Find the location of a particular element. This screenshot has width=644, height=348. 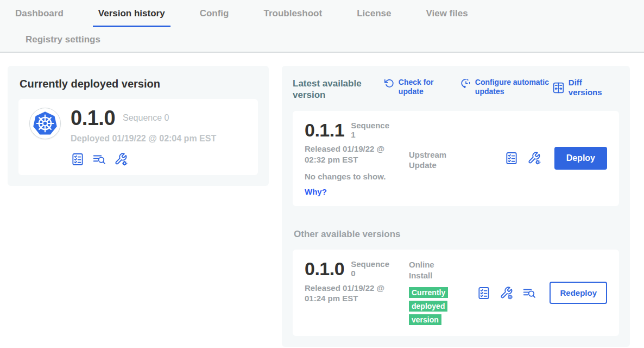

other-actions: Redeploy is located at coordinates (542, 293).